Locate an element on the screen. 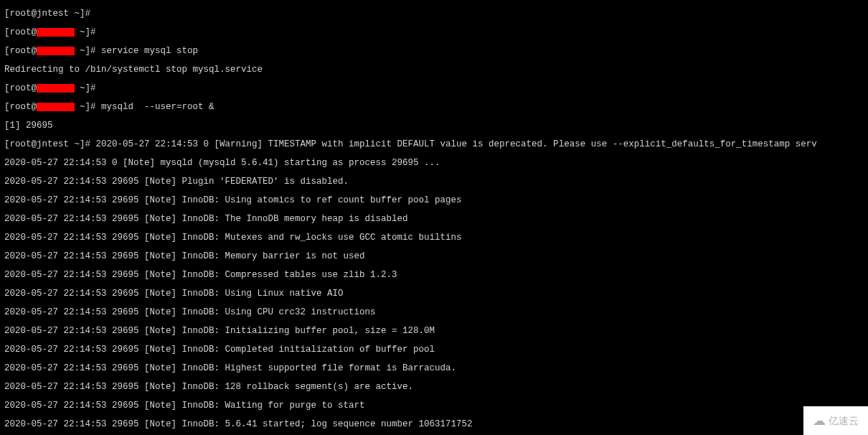 Image resolution: width=868 pixels, height=435 pixels. terminal-line: [root@jntest ~]# is located at coordinates (434, 14).